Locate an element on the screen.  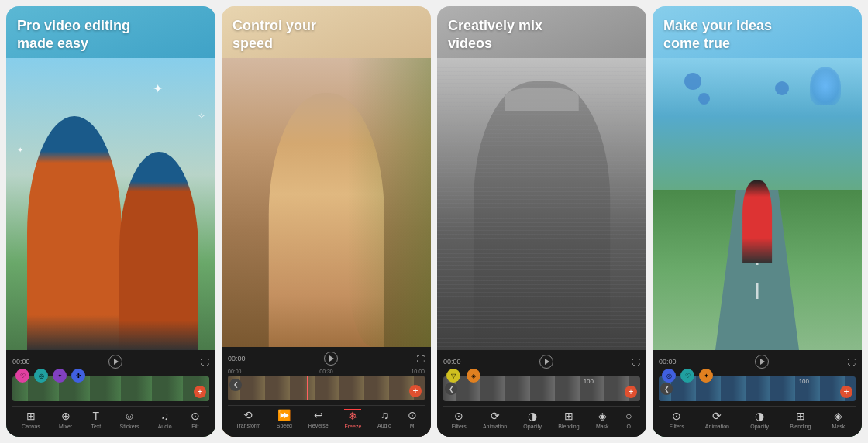
playback-bar: 00:00 ⛶ is located at coordinates (111, 362).